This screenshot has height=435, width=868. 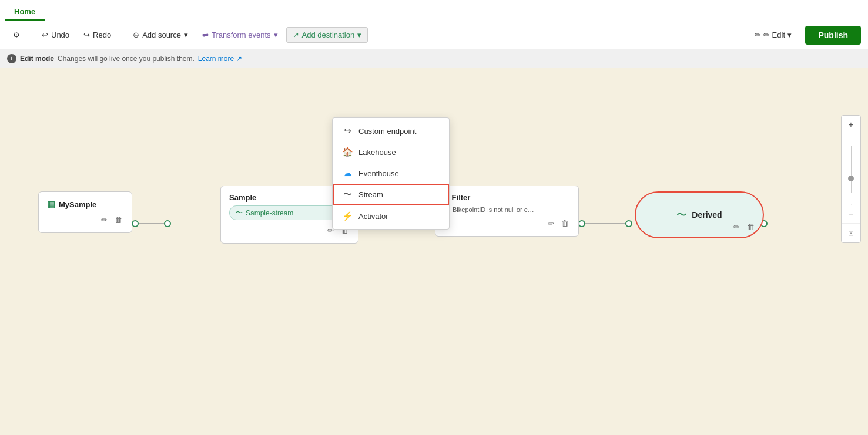 I want to click on zoom-fit-button: ⊡, so click(x=851, y=233).